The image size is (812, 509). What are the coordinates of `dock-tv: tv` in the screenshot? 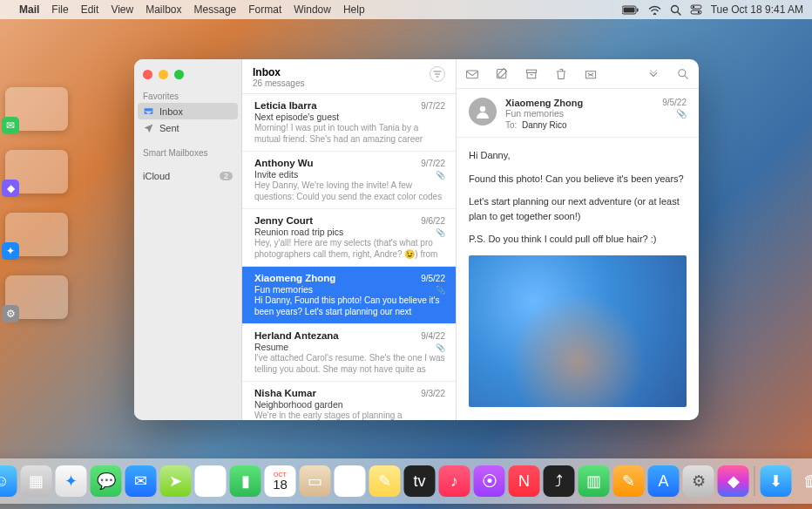 It's located at (420, 481).